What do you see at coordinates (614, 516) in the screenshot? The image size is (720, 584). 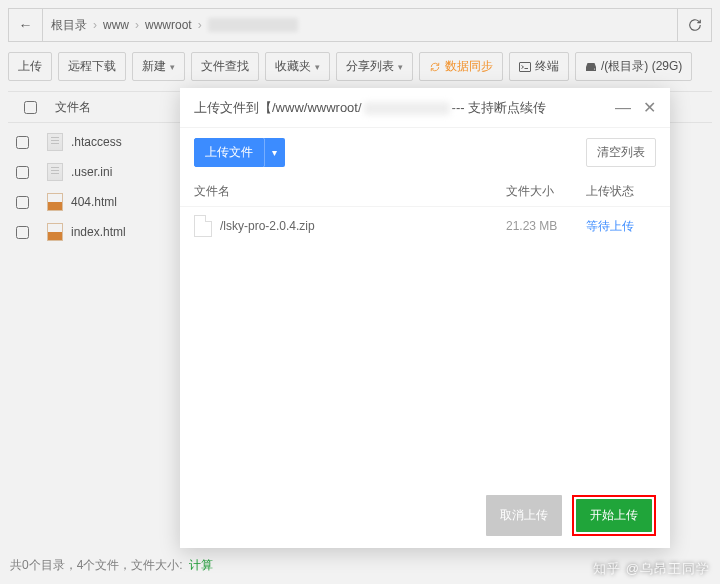 I see `start-upload-button: 开始上传` at bounding box center [614, 516].